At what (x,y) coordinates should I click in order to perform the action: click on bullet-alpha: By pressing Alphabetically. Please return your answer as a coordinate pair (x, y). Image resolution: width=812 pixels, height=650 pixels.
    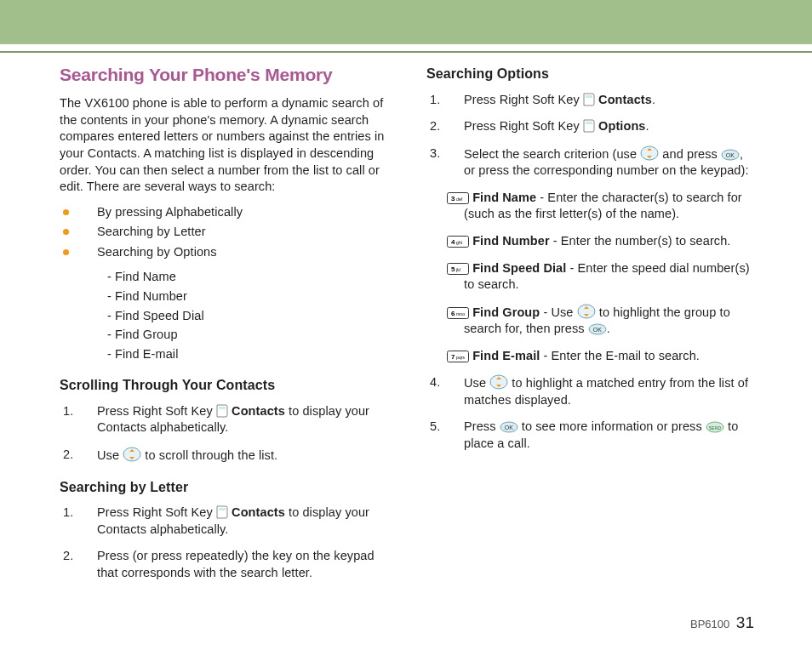
    Looking at the image, I should click on (223, 213).